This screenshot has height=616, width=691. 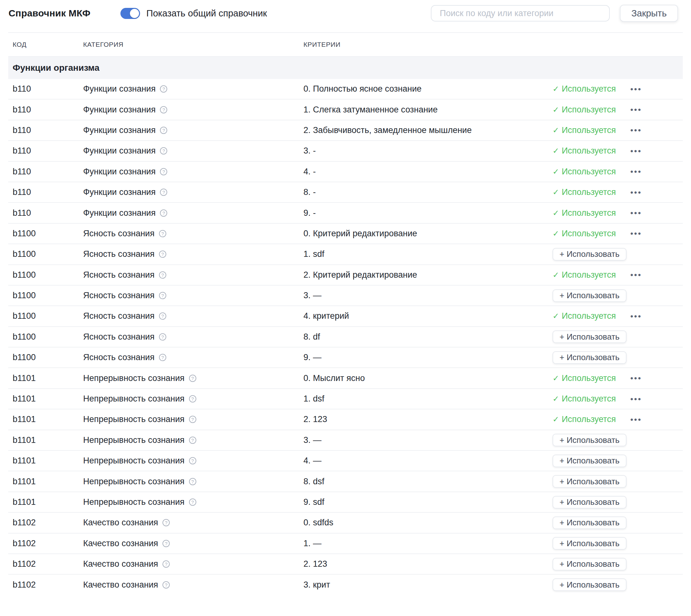 I want to click on criterion-cell: 0. Мыслит ясно, so click(x=422, y=378).